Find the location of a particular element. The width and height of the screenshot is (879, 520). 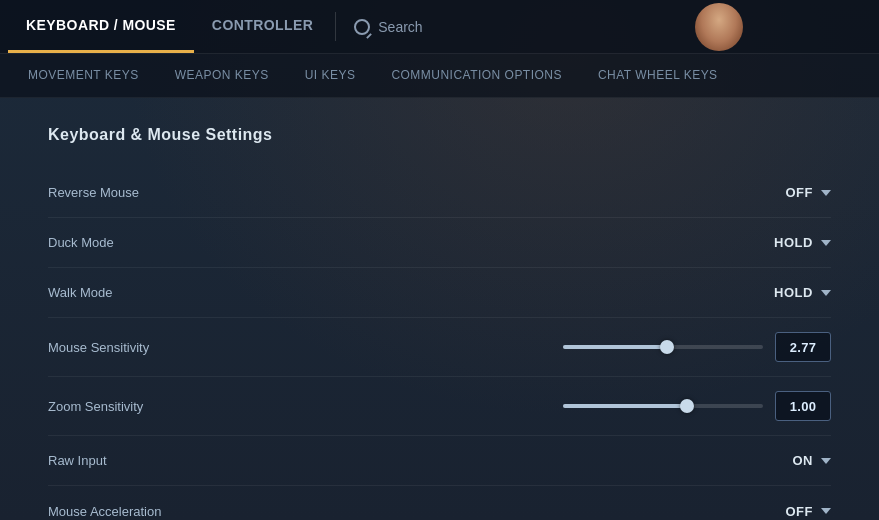

search-icon is located at coordinates (362, 27).